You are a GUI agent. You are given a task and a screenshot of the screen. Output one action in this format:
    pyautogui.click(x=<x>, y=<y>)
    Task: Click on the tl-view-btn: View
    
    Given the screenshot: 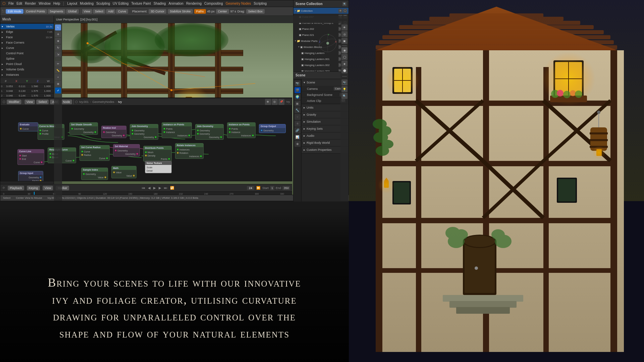 What is the action you would take?
    pyautogui.click(x=48, y=188)
    